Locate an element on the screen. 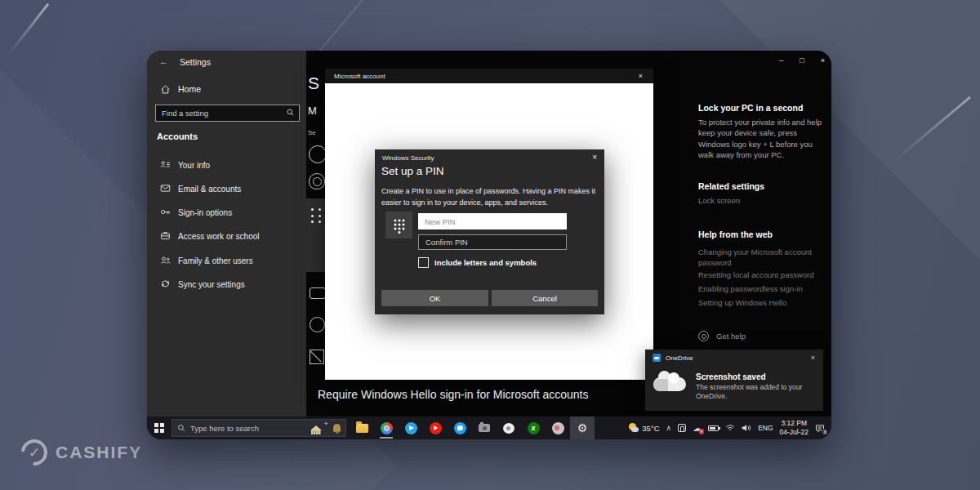 The image size is (980, 490). windows-hello-face-icon is located at coordinates (317, 154).